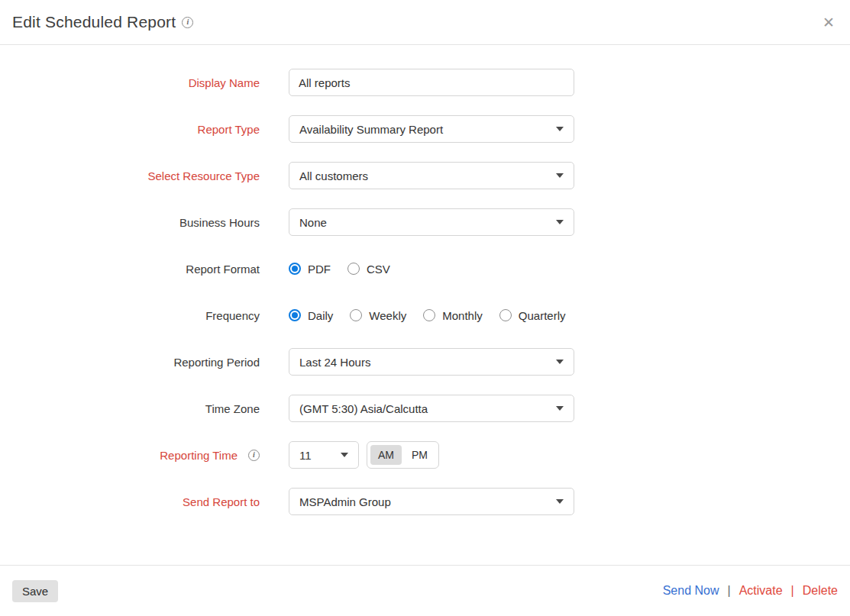 This screenshot has width=850, height=616. What do you see at coordinates (427, 316) in the screenshot?
I see `frequency-radio-group: Daily Weekly Monthly Quarterly` at bounding box center [427, 316].